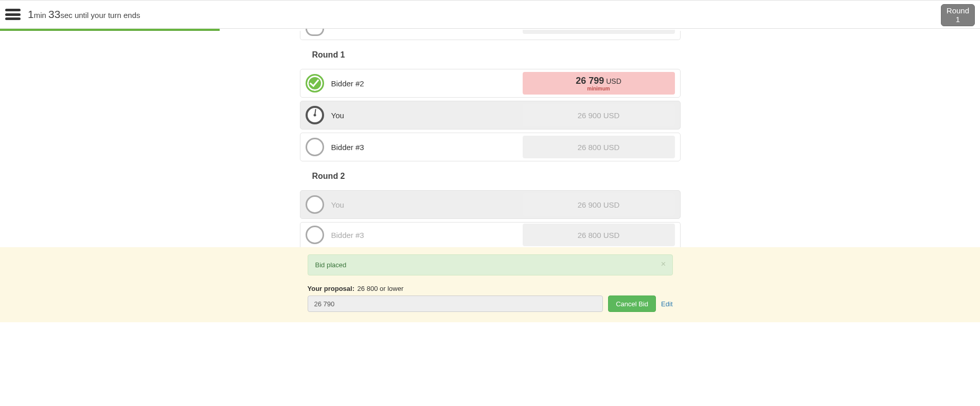 The width and height of the screenshot is (980, 406). I want to click on cancel-bid-button: Cancel Bid, so click(632, 304).